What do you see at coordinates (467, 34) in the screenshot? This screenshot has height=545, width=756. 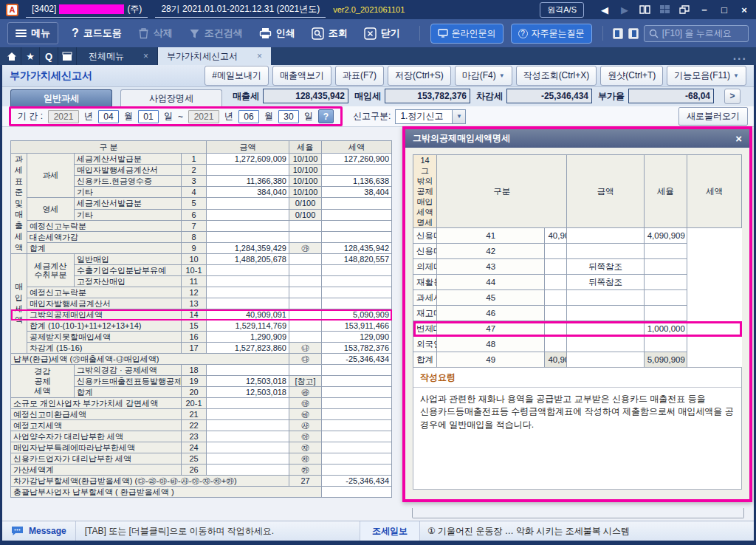 I see `online-inquiry-button: 온라인문의` at bounding box center [467, 34].